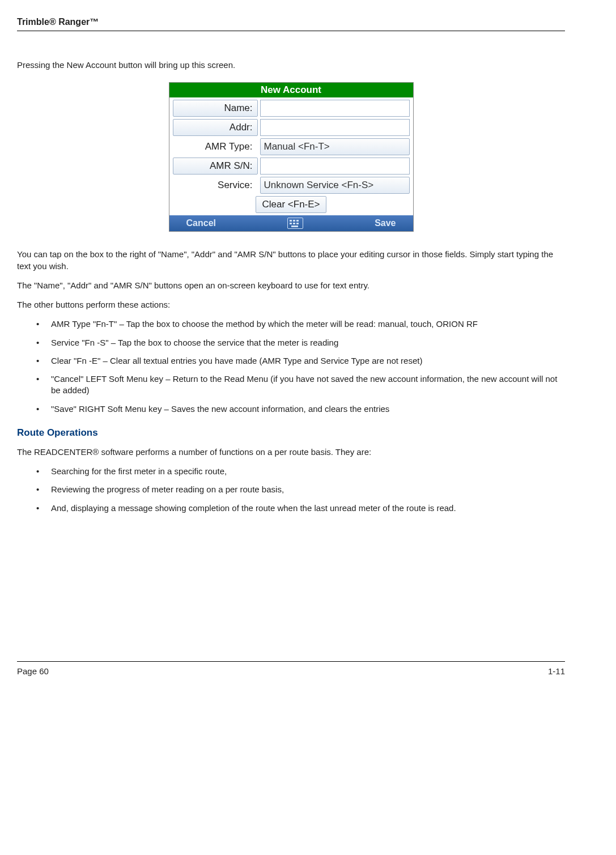  Describe the element at coordinates (291, 205) in the screenshot. I see `row-clear: Clear <Fn-E>` at that location.